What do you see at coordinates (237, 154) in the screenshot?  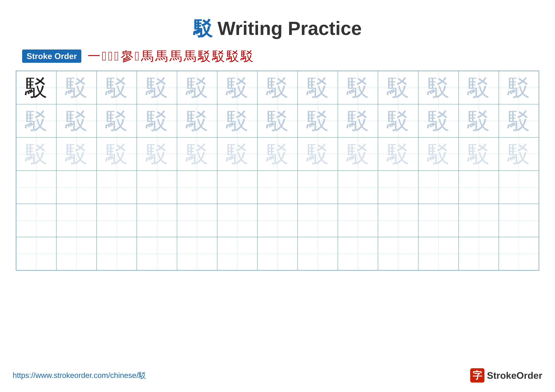 I see `cell-r3-c6: 駁` at bounding box center [237, 154].